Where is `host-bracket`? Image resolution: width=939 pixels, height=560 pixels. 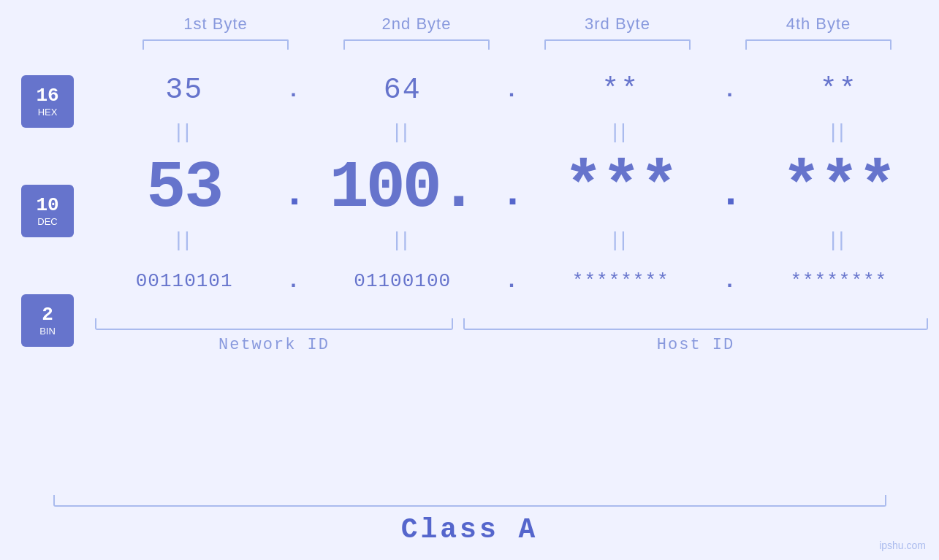 host-bracket is located at coordinates (696, 324).